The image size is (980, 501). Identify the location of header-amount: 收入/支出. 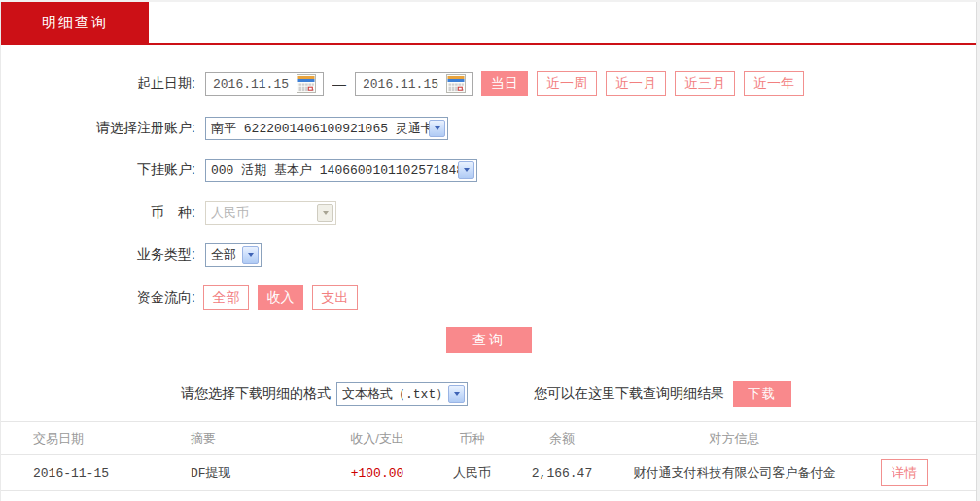
(377, 439).